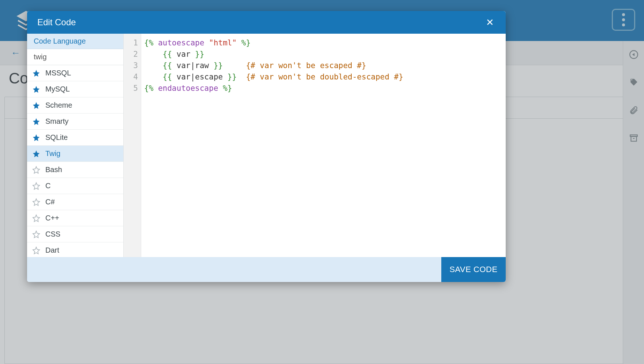 Image resolution: width=644 pixels, height=364 pixels. Describe the element at coordinates (75, 145) in the screenshot. I see `language-sidebar: Code Language MSSQLMySQLSchemeSmartySQLi…` at that location.